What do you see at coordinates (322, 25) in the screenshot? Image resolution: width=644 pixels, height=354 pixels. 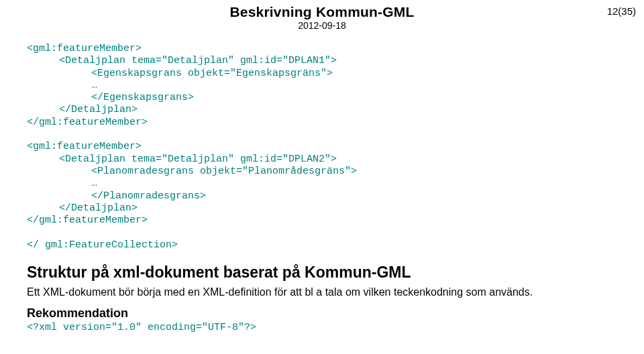 I see `document-date: 2012-09-18` at bounding box center [322, 25].